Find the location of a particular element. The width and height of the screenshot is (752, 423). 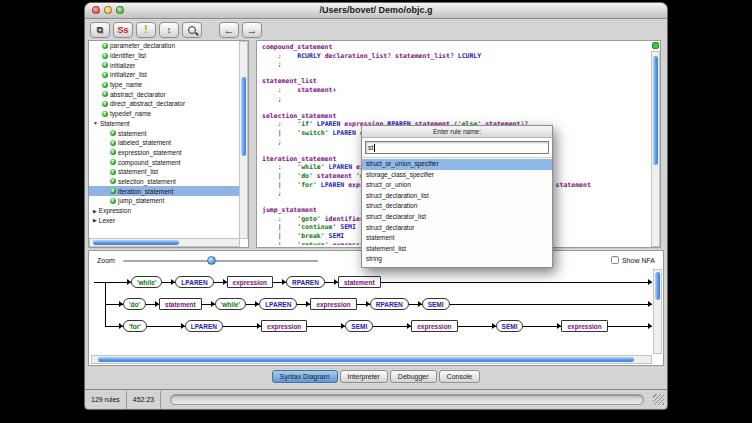

tree-item-abstract_declarator: rabstract_declarator is located at coordinates (164, 94).